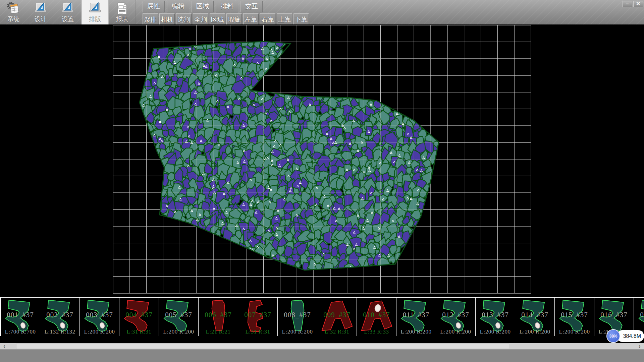 This screenshot has width=644, height=362. Describe the element at coordinates (4, 346) in the screenshot. I see `scroll-left-icon: ‹` at that location.